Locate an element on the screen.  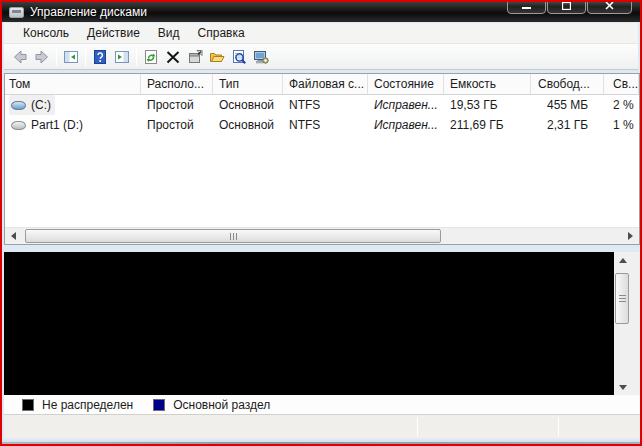
volume-free-pct: 2 % is located at coordinates (622, 105).